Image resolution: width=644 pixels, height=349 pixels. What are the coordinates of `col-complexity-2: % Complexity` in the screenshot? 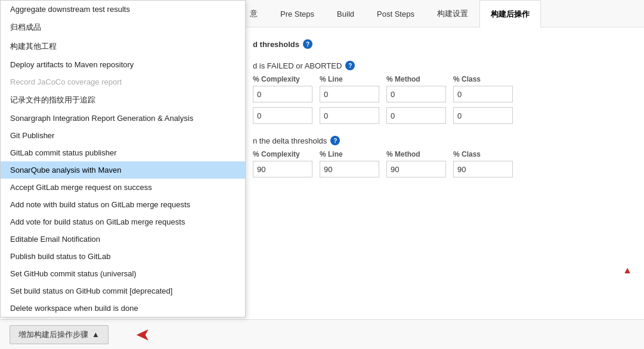 It's located at (283, 154).